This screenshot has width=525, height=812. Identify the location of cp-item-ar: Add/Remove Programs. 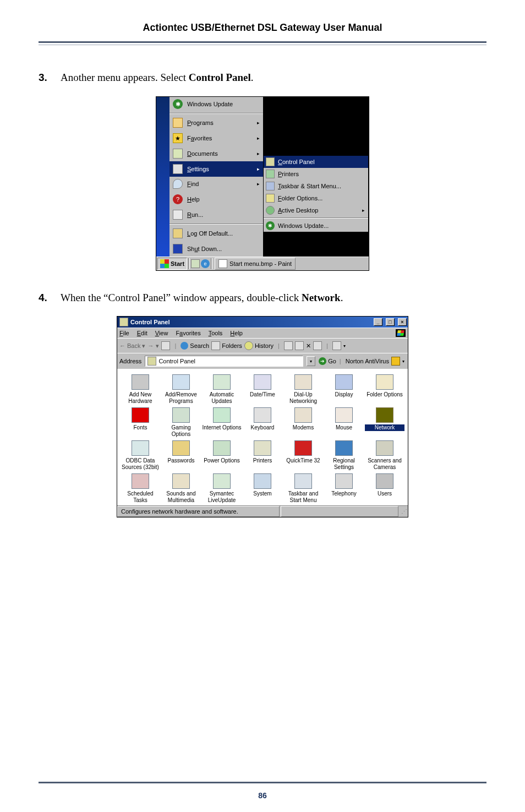
(181, 389).